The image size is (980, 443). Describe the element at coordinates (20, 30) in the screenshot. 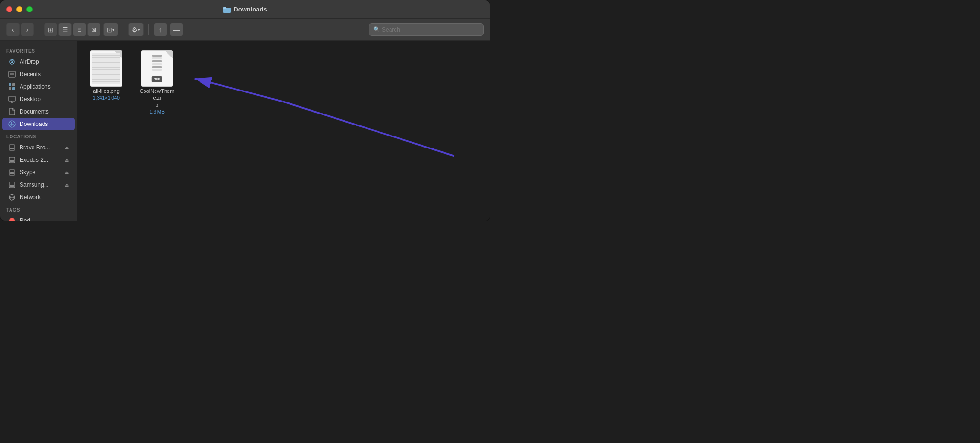

I see `nav-buttons: ‹ ›` at that location.